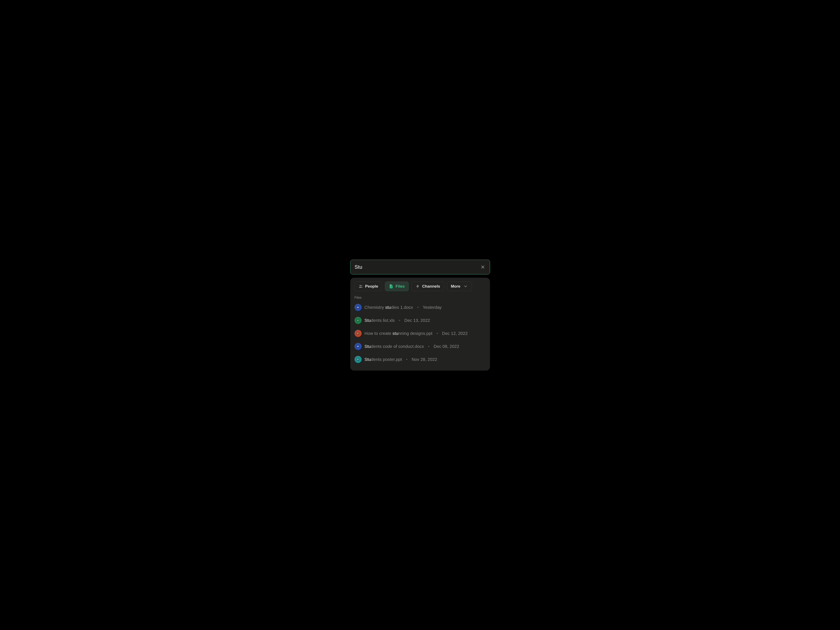 The width and height of the screenshot is (840, 630). What do you see at coordinates (420, 297) in the screenshot?
I see `section-heading: Files` at bounding box center [420, 297].